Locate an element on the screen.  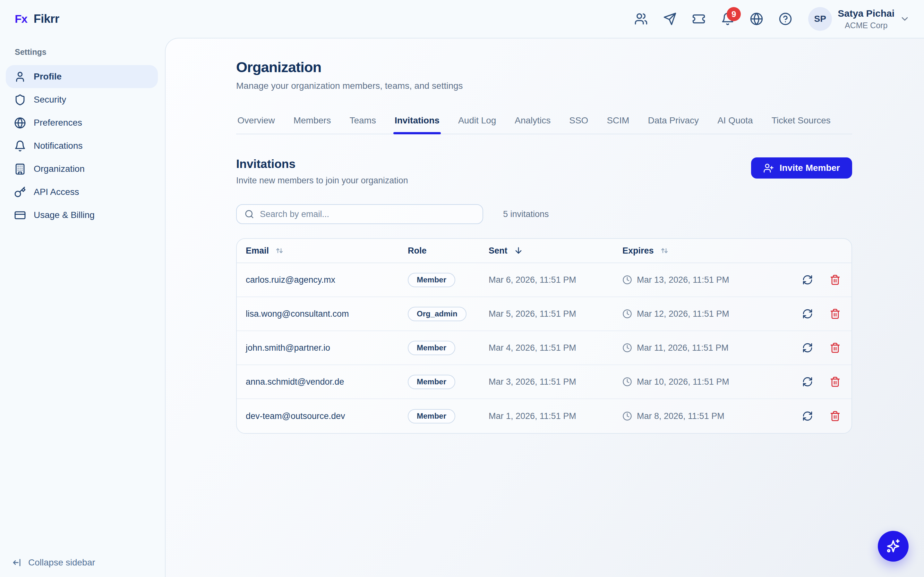
cell-sent: Mar 5, 2026, 11:51 PM is located at coordinates (547, 314).